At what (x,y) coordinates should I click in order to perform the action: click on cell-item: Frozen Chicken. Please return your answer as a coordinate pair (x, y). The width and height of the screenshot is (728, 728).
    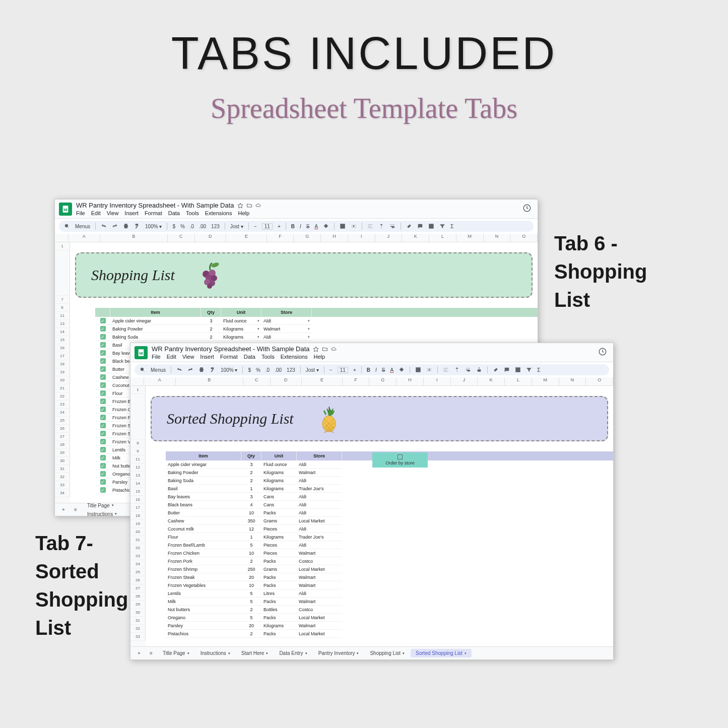
    Looking at the image, I should click on (204, 553).